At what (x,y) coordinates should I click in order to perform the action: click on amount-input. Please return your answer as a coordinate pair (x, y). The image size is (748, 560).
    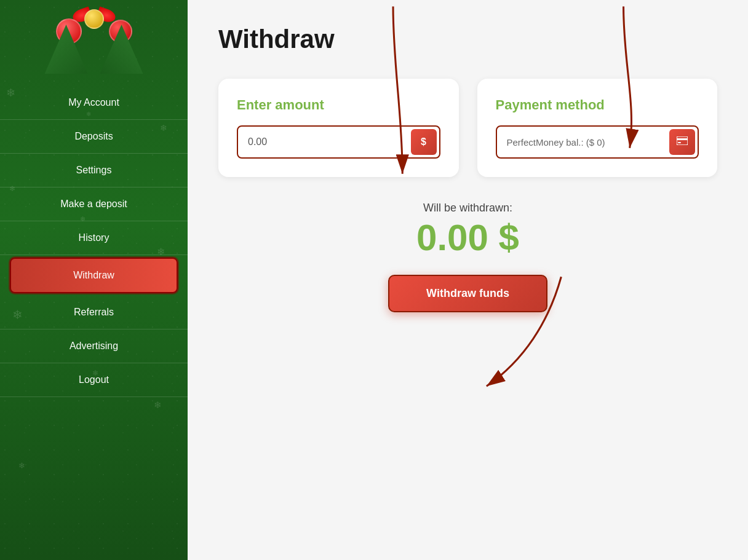
    Looking at the image, I should click on (324, 142).